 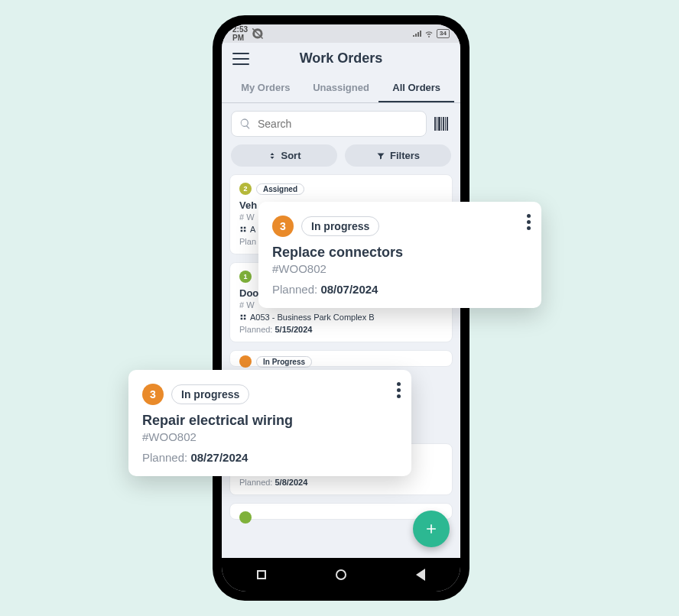 What do you see at coordinates (400, 252) in the screenshot?
I see `card-title: Replace connectors` at bounding box center [400, 252].